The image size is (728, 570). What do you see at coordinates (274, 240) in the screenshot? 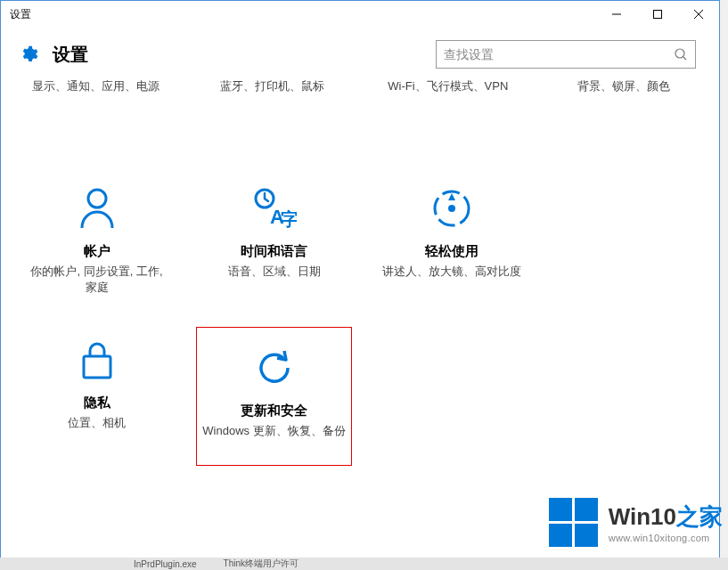
I see `category-time-language: A 字 时间和语言 语音、区域、日期` at bounding box center [274, 240].